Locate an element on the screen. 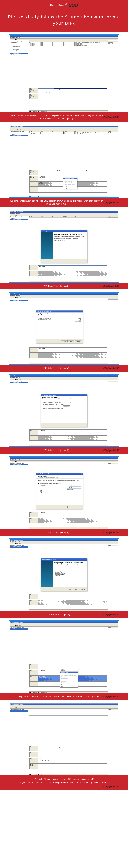 The height and width of the screenshot is (868, 128). tree-device-manager: Device Manager is located at coordinates (19, 51).